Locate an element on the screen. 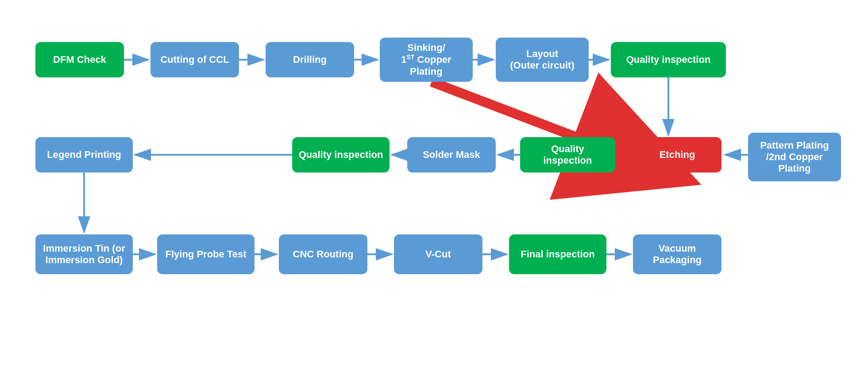 This screenshot has width=868, height=383. legend-printing-label: Legend Printing is located at coordinates (84, 155).